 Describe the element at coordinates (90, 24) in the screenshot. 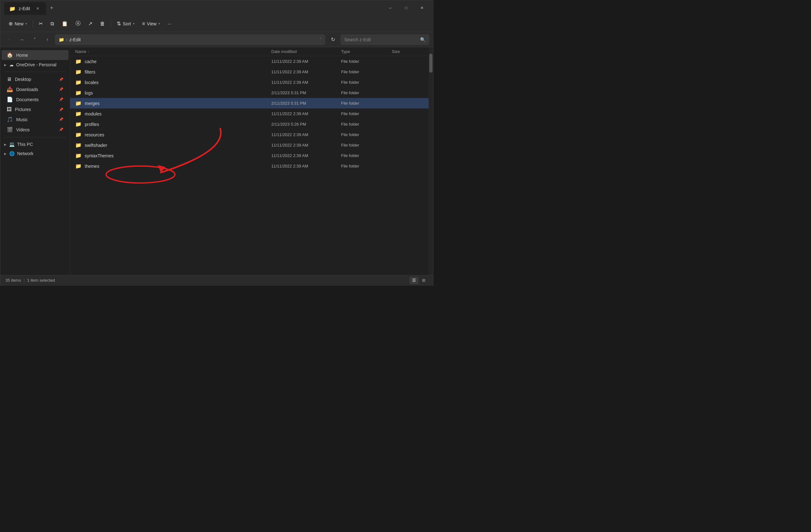

I see `share-button: ↗` at that location.